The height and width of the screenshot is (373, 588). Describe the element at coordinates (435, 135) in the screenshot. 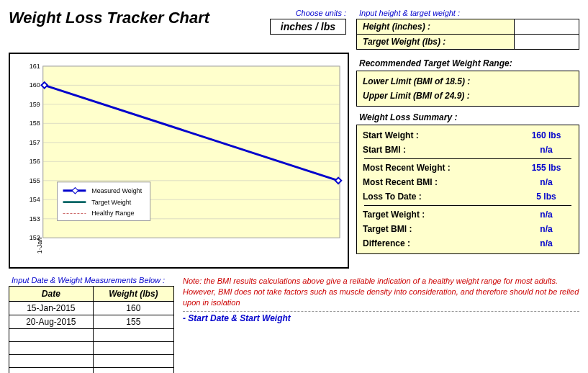

I see `start-weight-label: Start Weight :` at that location.